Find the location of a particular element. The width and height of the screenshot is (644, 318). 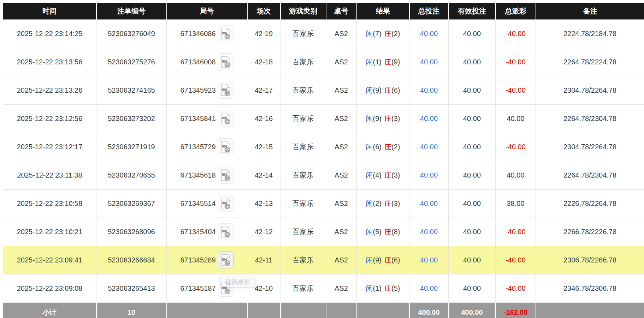

remark: 2346.78/2306.78 is located at coordinates (590, 288).